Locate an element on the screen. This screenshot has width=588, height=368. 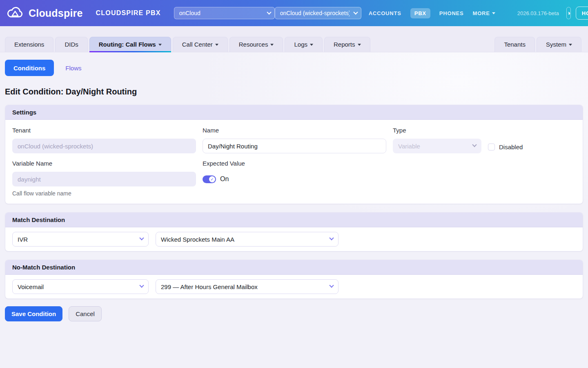
top-navbar: Cloudspire CLOUDSPIRE PBX onCloud onClou… is located at coordinates (294, 13).